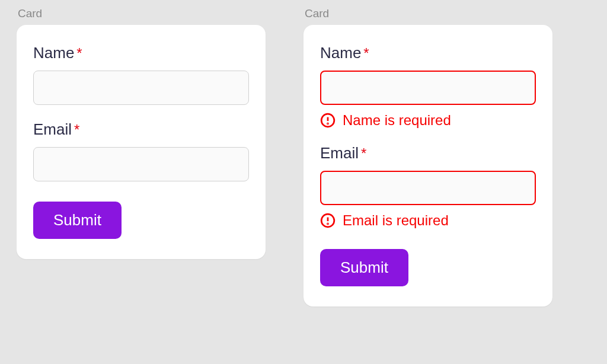  I want to click on name-error-text: Name is required, so click(397, 120).